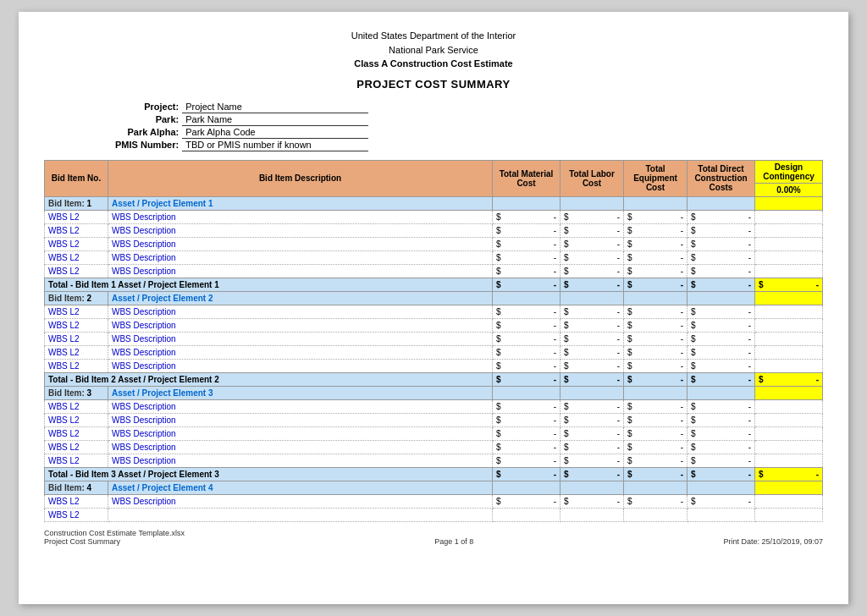 This screenshot has height=616, width=867. What do you see at coordinates (721, 514) in the screenshot?
I see `wbs-direct` at bounding box center [721, 514].